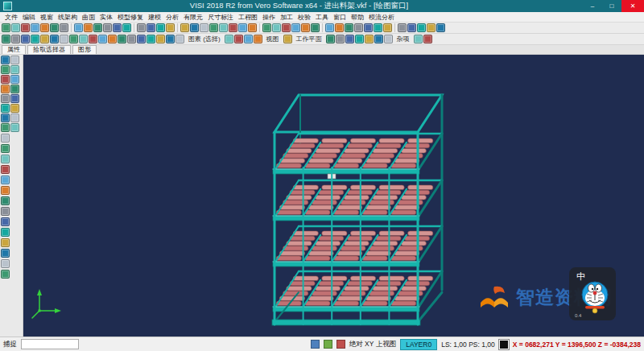  I want to click on panel-tab-1: 属性, so click(14, 50).